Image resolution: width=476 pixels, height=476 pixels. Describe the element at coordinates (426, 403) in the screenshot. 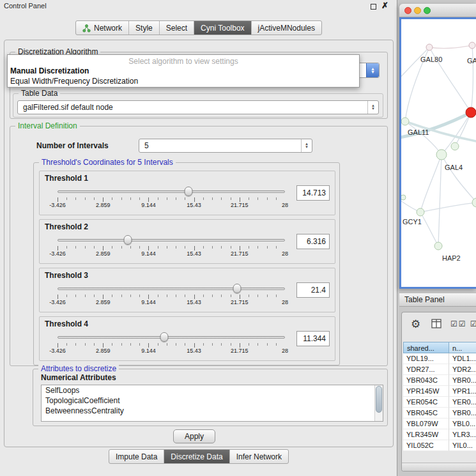

I see `cell: YER054C` at that location.